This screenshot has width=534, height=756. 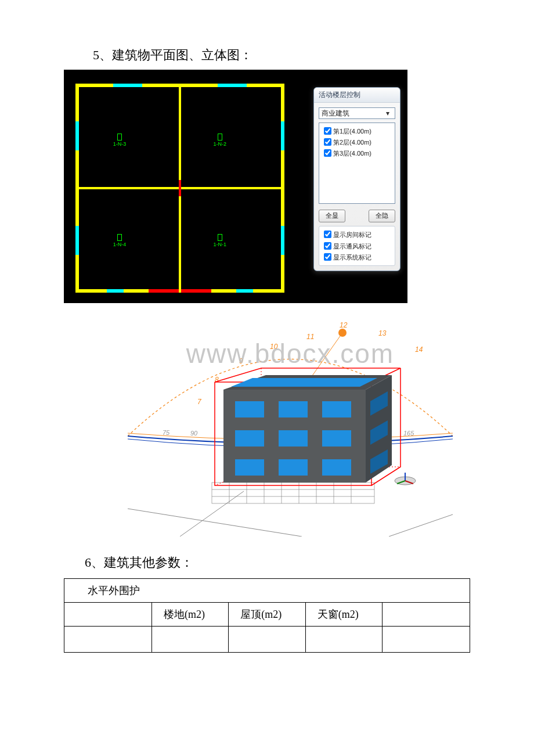 I want to click on svg-text: 8, so click(x=217, y=380).